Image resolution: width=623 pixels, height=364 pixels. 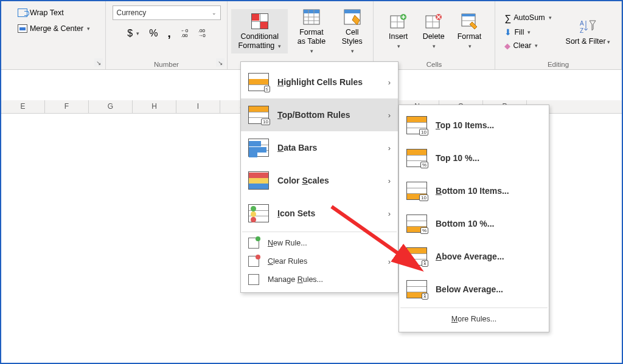 I want to click on percent-format-button: %, so click(x=153, y=33).